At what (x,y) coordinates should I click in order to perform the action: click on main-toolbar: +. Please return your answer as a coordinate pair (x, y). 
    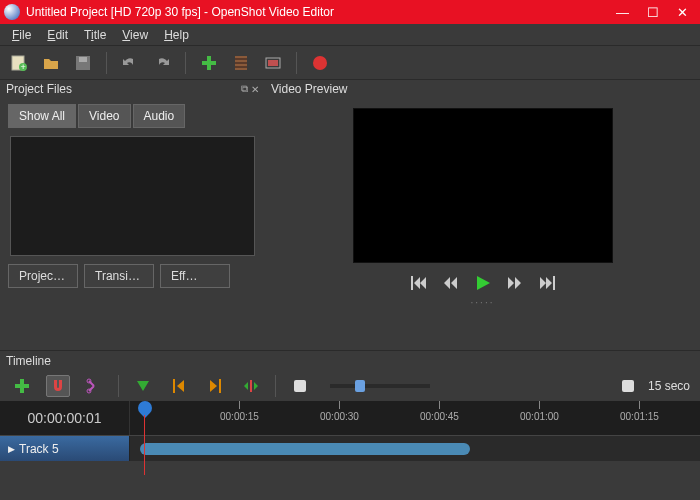
    Looking at the image, I should click on (350, 63).